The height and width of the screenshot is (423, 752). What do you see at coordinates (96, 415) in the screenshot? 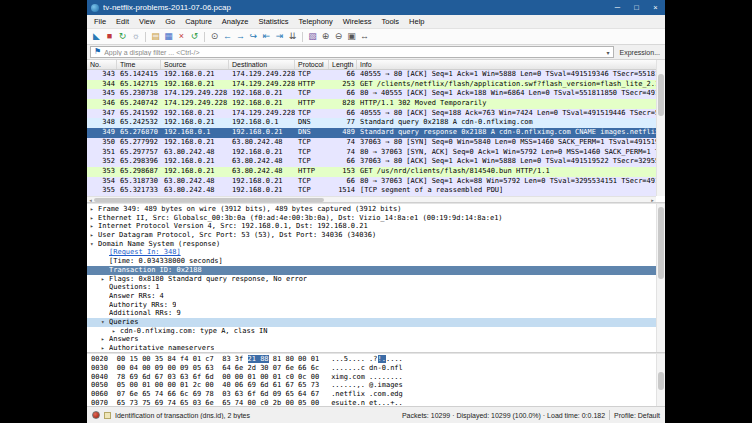
I see `expert-info-icon` at bounding box center [96, 415].